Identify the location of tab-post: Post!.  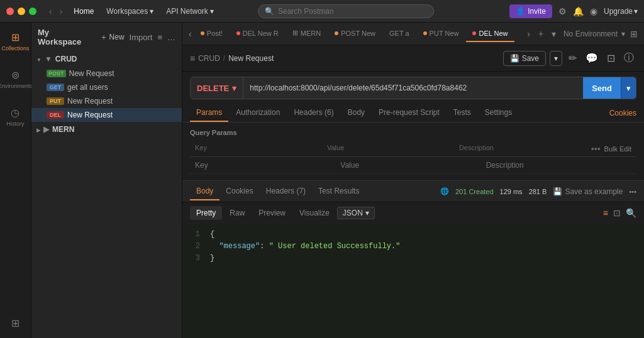
(211, 34).